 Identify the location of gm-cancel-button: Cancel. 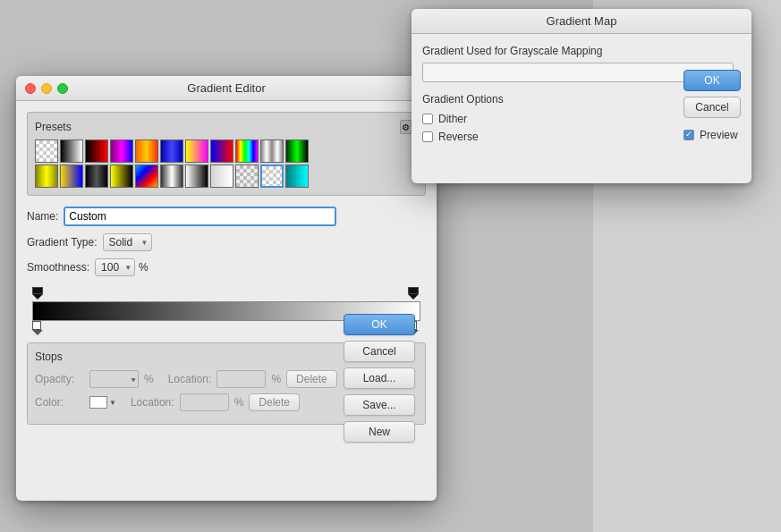
(712, 107).